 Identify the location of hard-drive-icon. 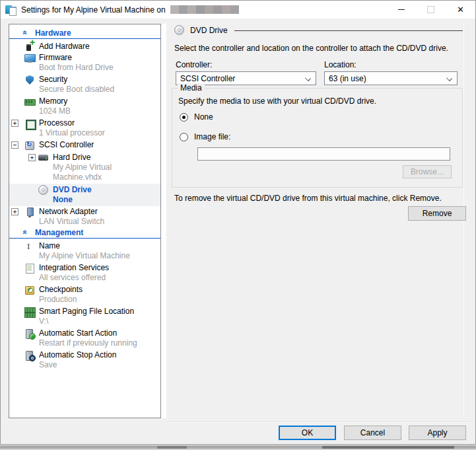
(44, 158).